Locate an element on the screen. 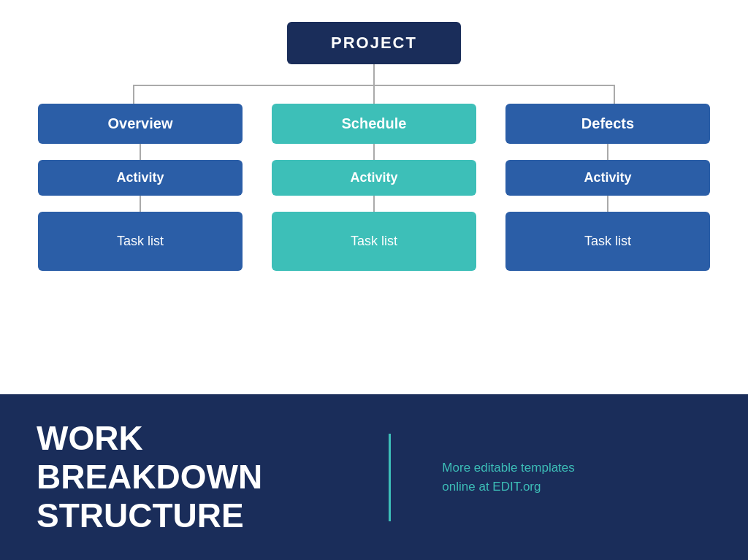 The width and height of the screenshot is (748, 560). branch-lines is located at coordinates (374, 95).